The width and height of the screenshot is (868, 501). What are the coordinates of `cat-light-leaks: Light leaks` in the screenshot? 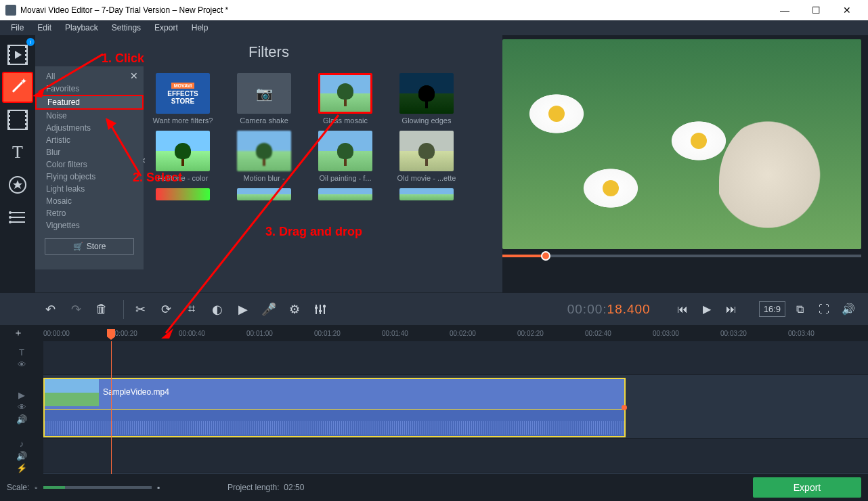 It's located at (89, 189).